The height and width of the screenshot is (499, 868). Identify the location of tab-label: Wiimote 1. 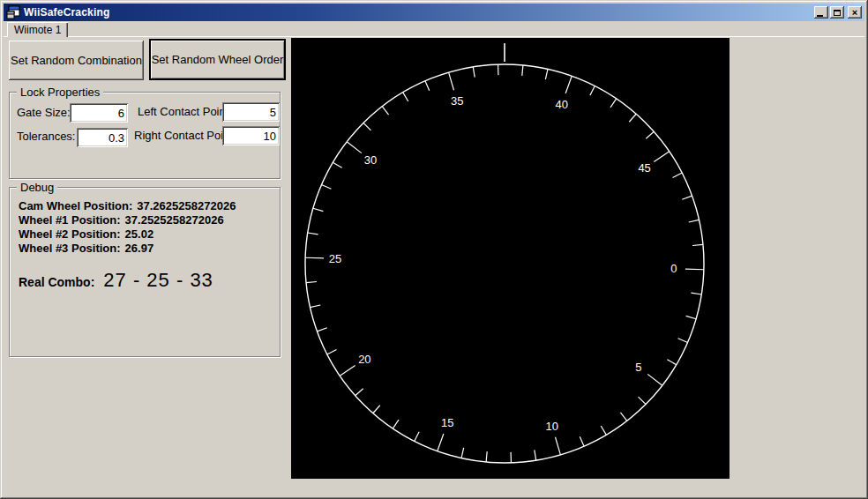
(37, 30).